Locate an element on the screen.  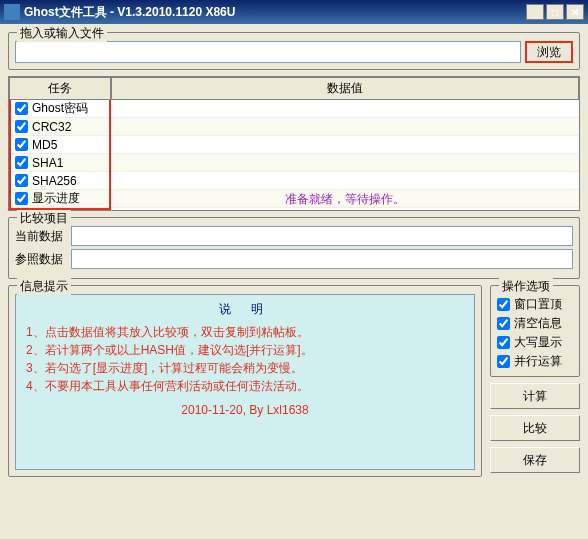
titlebar: Ghost文件工具 - V1.3.2010.1120 X86U _ □ ✕ is located at coordinates (294, 12).